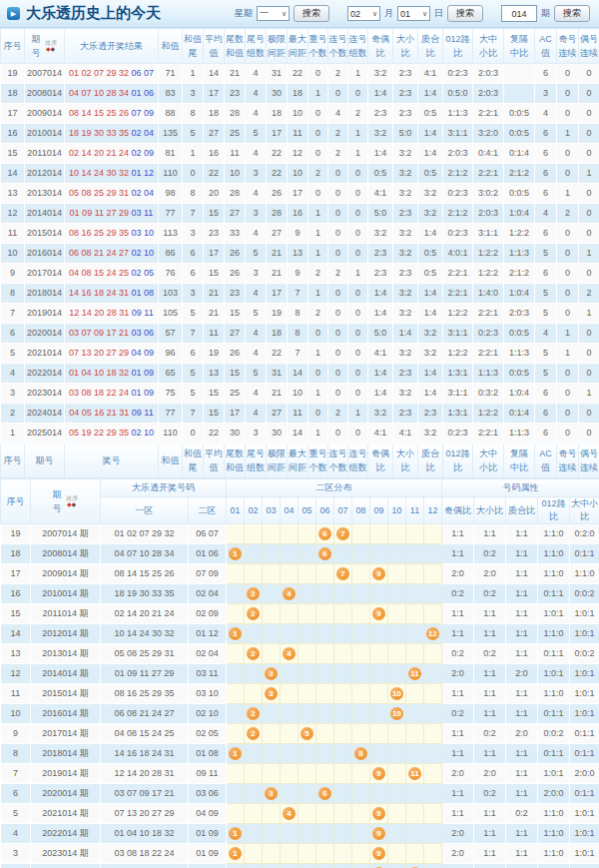 The image size is (599, 868). What do you see at coordinates (66, 694) in the screenshot?
I see `issue-cell: 2015014 期` at bounding box center [66, 694].